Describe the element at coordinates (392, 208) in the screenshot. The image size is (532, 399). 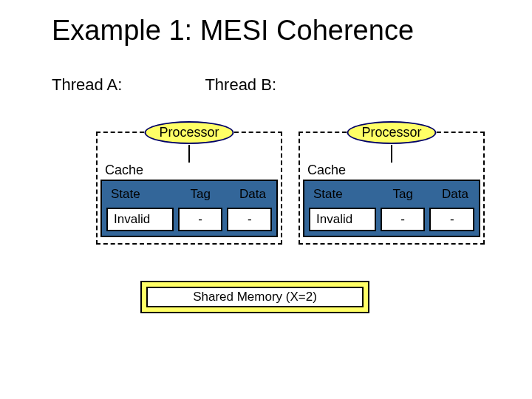
I see `cache-b-table: State Tag Data Invalid - -` at that location.